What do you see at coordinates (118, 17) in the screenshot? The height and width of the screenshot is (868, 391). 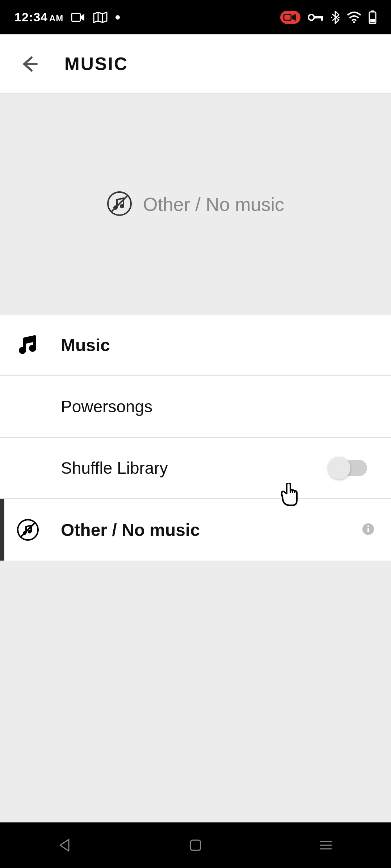 I see `status-dot-icon` at bounding box center [118, 17].